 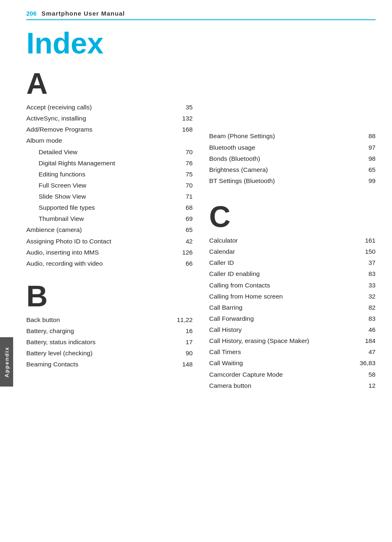 I want to click on list-item: Audio, recording with video 66, so click(x=109, y=263).